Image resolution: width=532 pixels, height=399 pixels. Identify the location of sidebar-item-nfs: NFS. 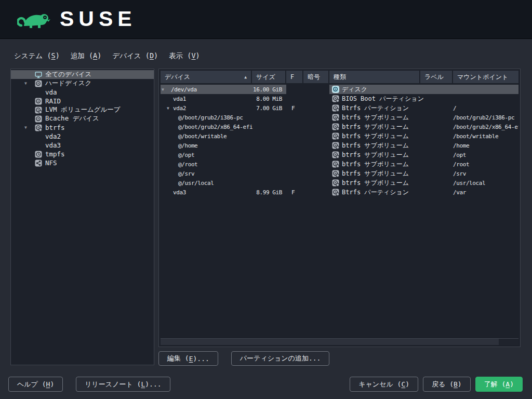
(82, 163).